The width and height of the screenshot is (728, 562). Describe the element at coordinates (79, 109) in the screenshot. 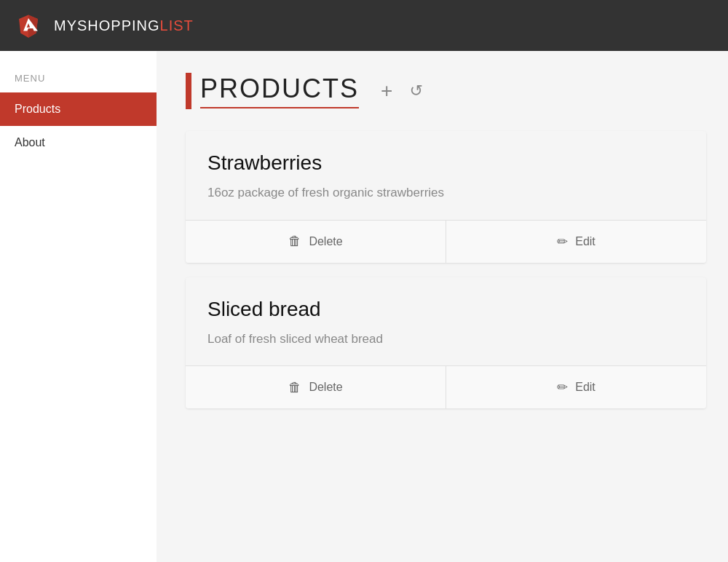

I see `sidebar-item-products: Products` at that location.